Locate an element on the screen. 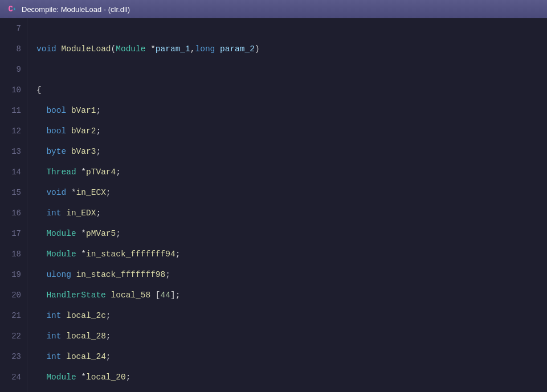 This screenshot has width=547, height=392. line-number: 18 is located at coordinates (14, 254).